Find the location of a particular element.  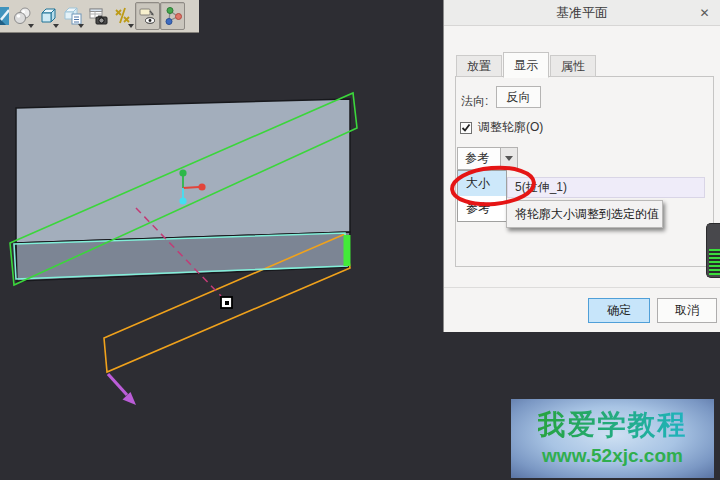

triad-y-handle is located at coordinates (182, 172).